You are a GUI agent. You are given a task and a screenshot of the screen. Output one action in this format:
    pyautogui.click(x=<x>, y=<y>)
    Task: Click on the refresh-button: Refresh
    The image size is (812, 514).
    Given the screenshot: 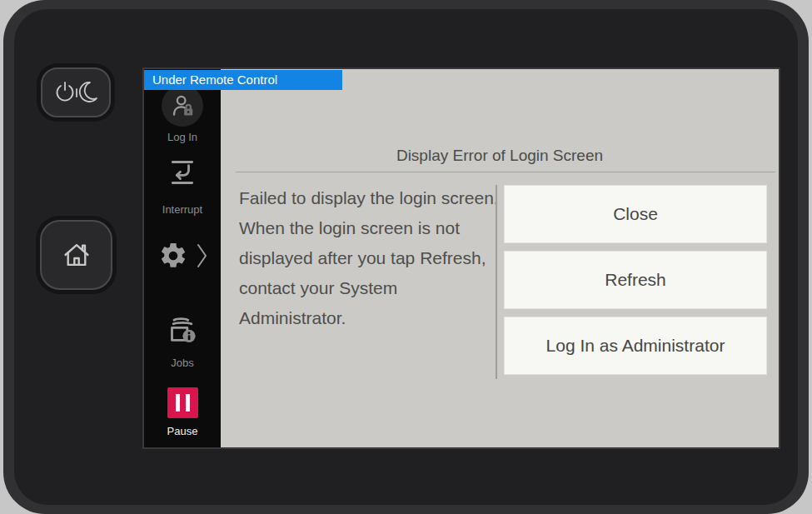 What is the action you would take?
    pyautogui.click(x=635, y=280)
    